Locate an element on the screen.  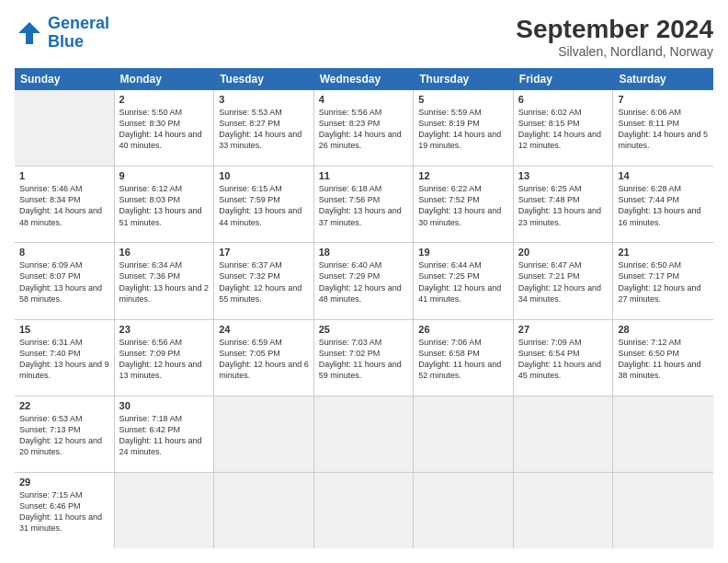
day-number: 16 is located at coordinates (165, 252).